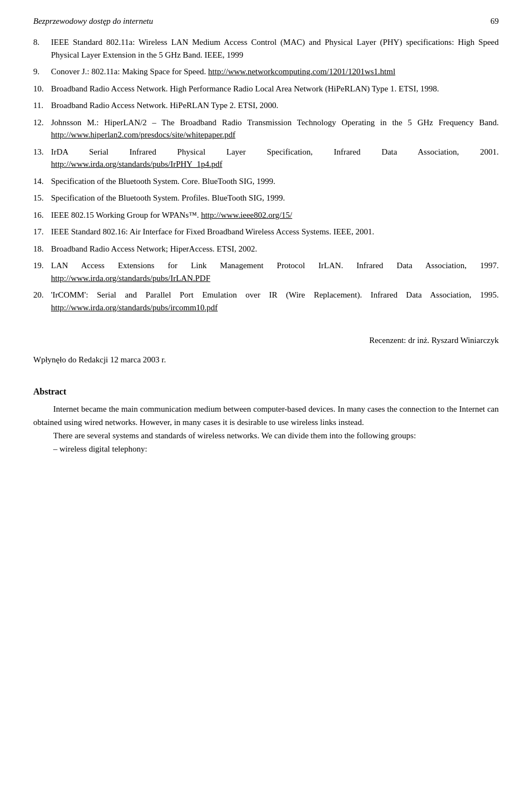 This screenshot has width=532, height=809. What do you see at coordinates (42, 198) in the screenshot?
I see `ref-number-15: 15.` at bounding box center [42, 198].